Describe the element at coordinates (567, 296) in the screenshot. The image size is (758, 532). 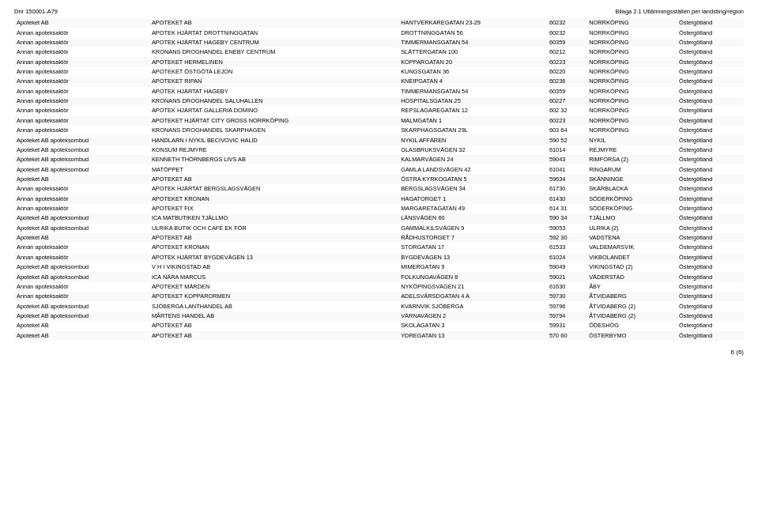
I see `table-cell: 59730` at that location.